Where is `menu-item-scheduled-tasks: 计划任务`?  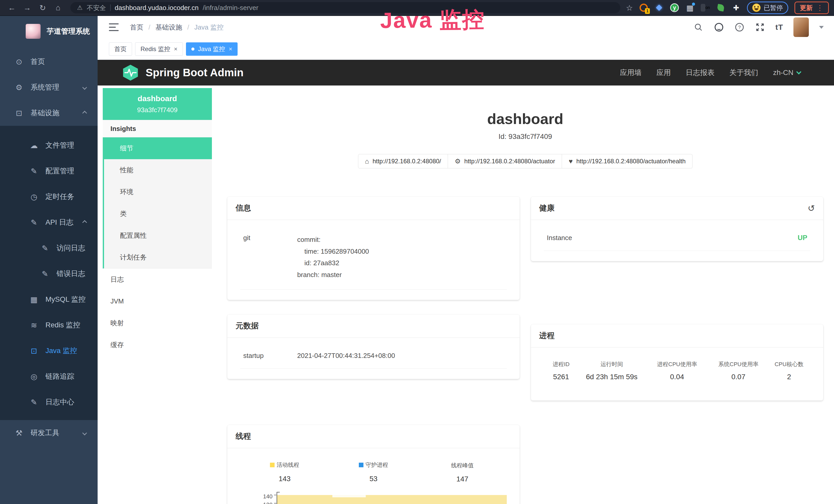 menu-item-scheduled-tasks: 计划任务 is located at coordinates (158, 257).